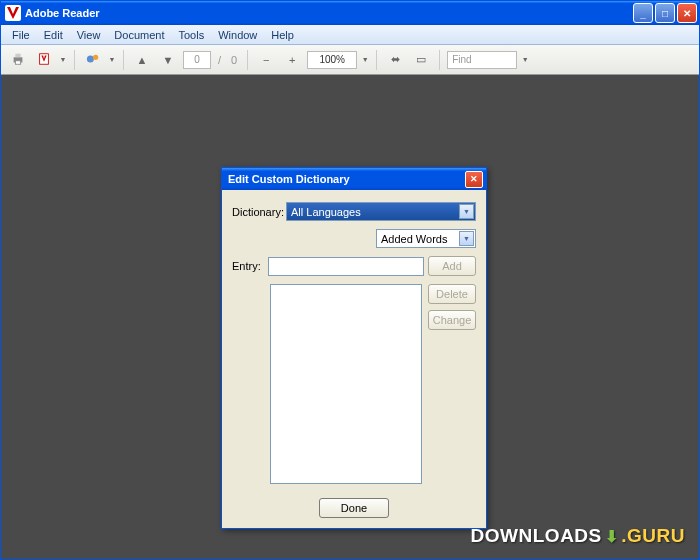 The image size is (700, 560). What do you see at coordinates (536, 536) in the screenshot?
I see `watermark-text1: DOWNLOADS` at bounding box center [536, 536].